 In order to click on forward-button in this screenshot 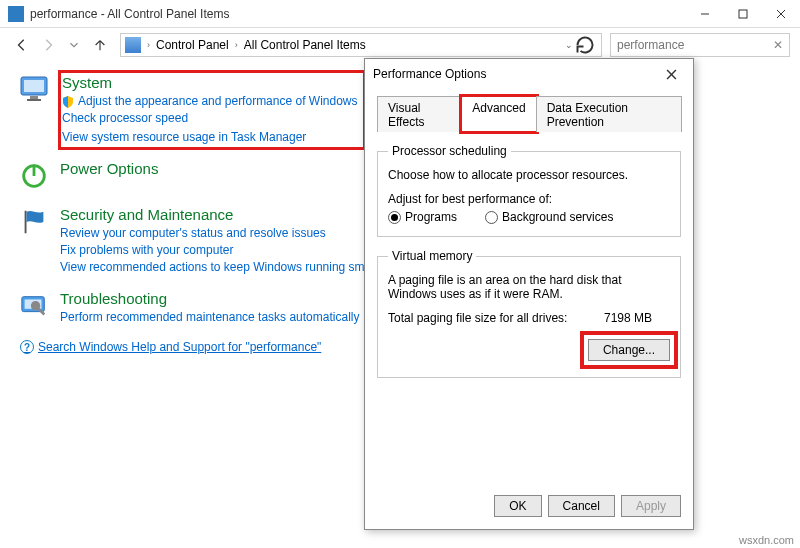, I will do `click(48, 45)`.